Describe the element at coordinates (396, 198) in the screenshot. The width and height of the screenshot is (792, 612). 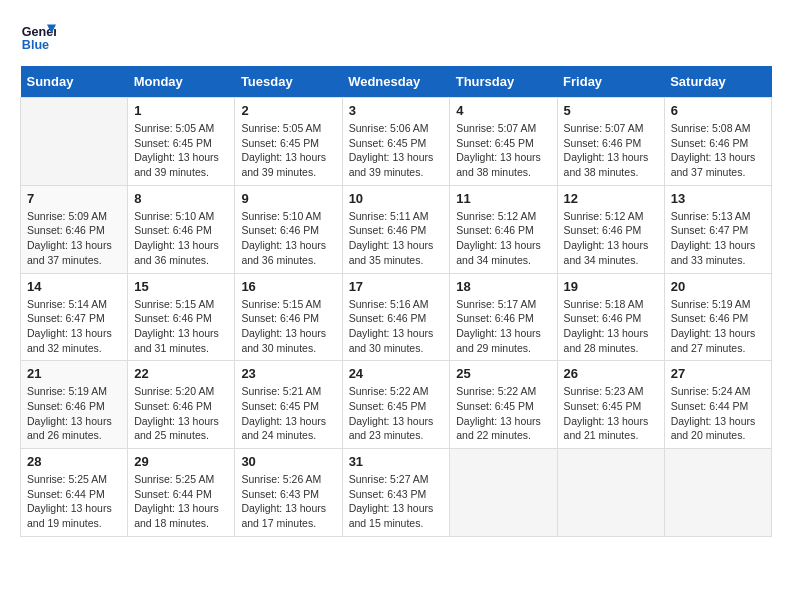
I see `day-number: 10` at that location.